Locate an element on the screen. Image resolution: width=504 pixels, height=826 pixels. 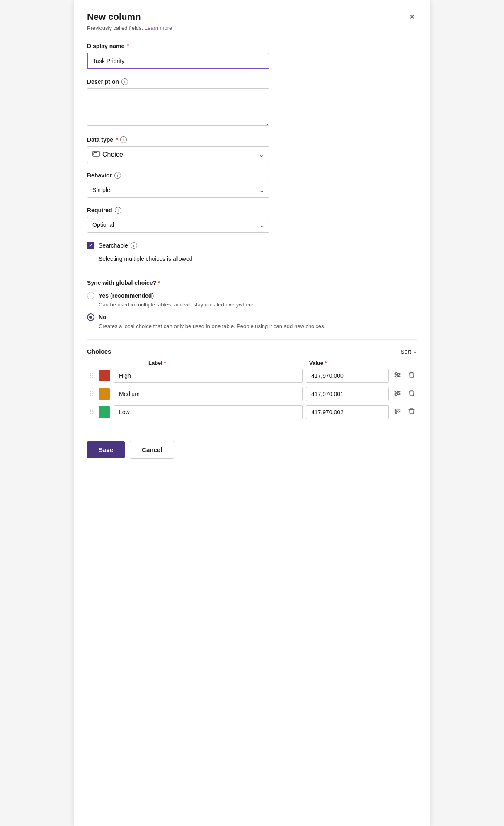
sync-yes-label: Yes (recommended) is located at coordinates (126, 296).